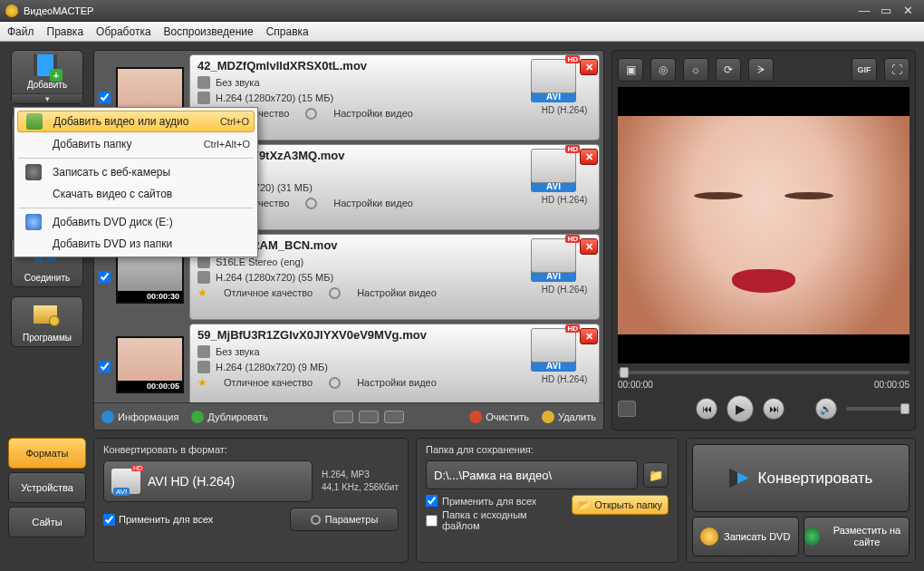 The width and height of the screenshot is (924, 571). I want to click on minimize-button: —, so click(864, 11).